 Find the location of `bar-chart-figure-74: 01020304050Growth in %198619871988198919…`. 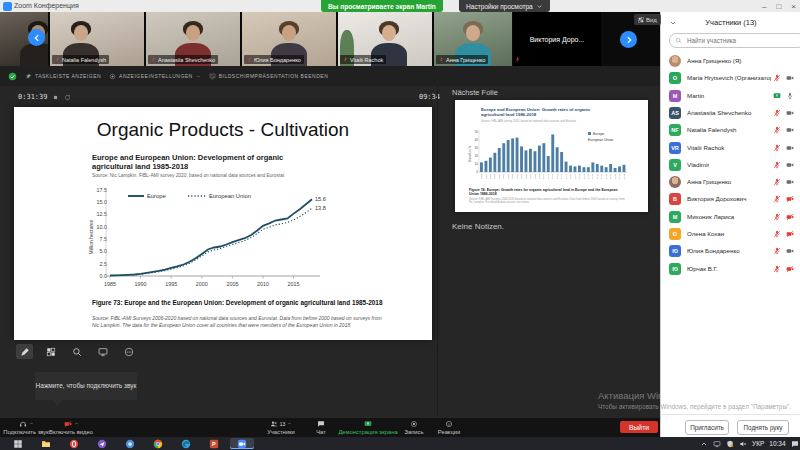

bar-chart-figure-74: 01020304050Growth in %198619871988198919… is located at coordinates (551, 155).